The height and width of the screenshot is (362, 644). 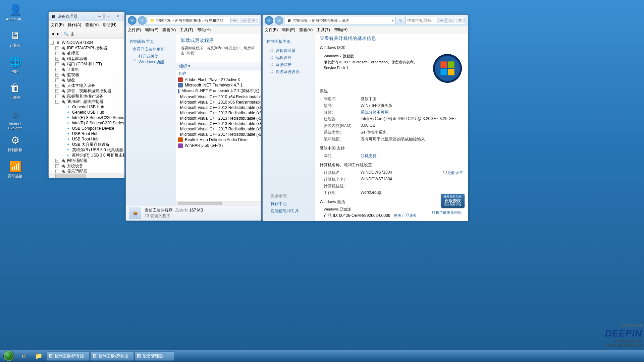 What do you see at coordinates (194, 118) in the screenshot?
I see `window-programs-features: ← → 📁 控制面板› 所有控制面板项› 程序和功能 — ▭ ✕ 文件(F)编辑…` at bounding box center [194, 118].